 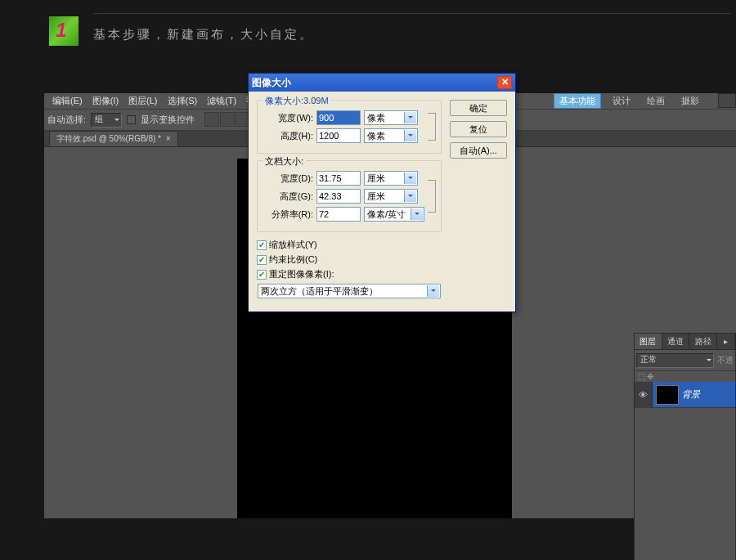 What do you see at coordinates (339, 178) in the screenshot?
I see `doc-width-input` at bounding box center [339, 178].